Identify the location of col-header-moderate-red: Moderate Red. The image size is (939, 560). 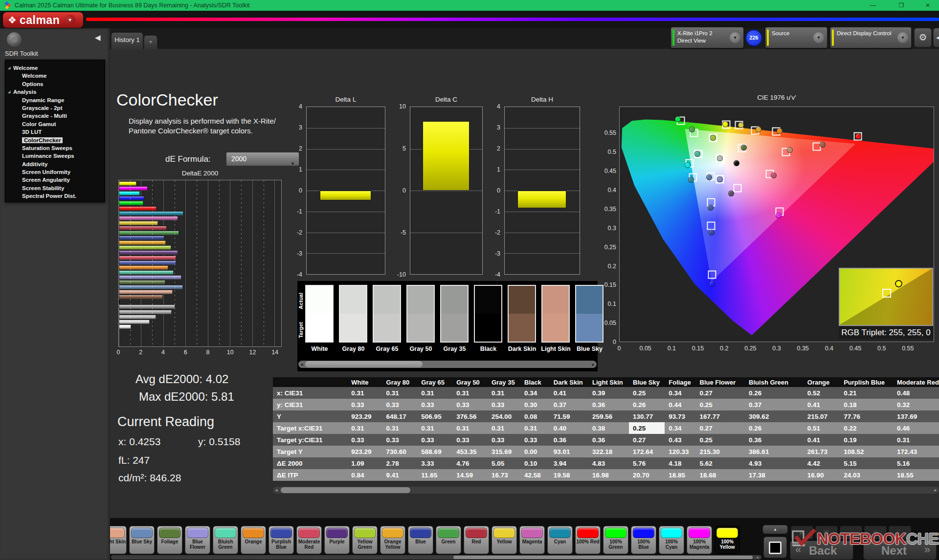
(916, 382).